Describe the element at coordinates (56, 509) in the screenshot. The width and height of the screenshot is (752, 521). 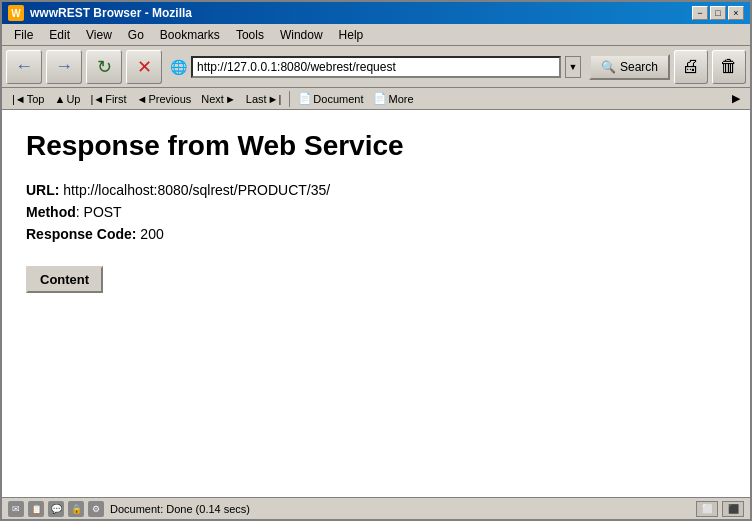
I see `status-icon-3: 💬` at that location.